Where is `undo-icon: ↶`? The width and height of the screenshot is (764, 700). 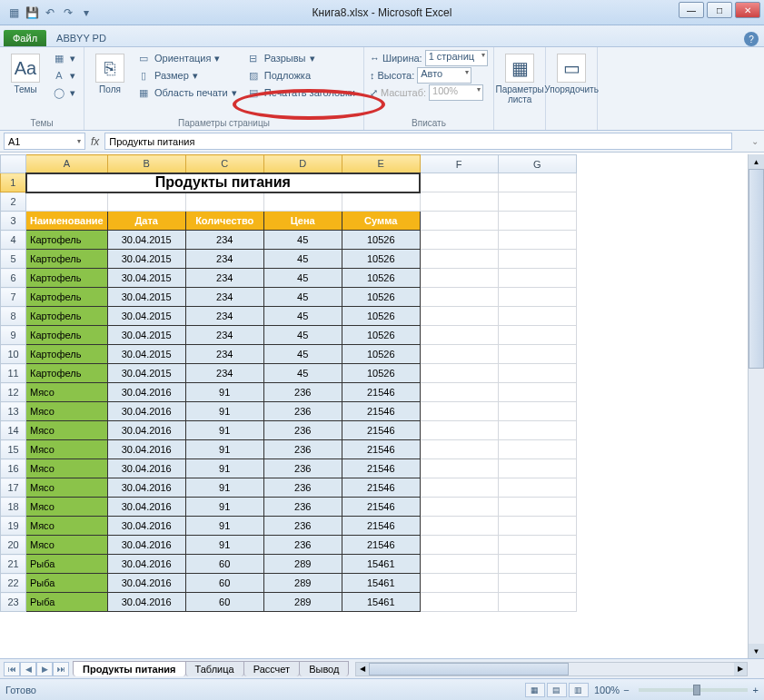
undo-icon: ↶ is located at coordinates (50, 13).